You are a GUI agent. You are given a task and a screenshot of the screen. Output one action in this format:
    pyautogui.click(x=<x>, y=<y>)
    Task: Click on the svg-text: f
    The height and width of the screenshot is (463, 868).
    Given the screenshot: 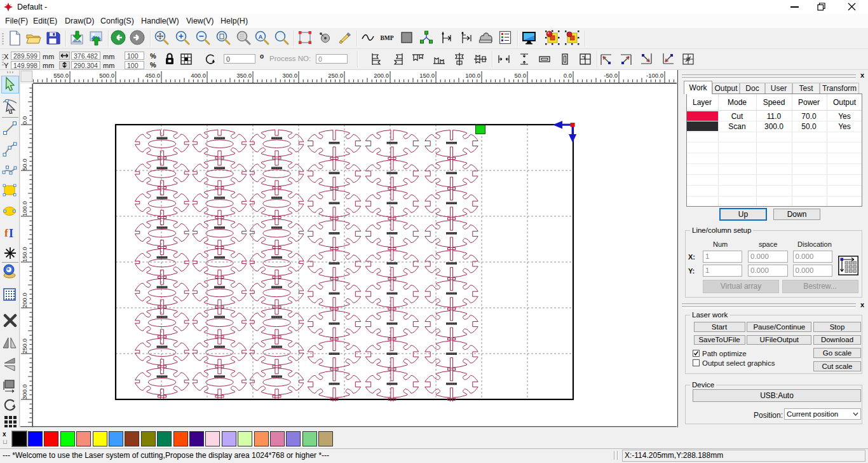 What is the action you would take?
    pyautogui.click(x=6, y=233)
    